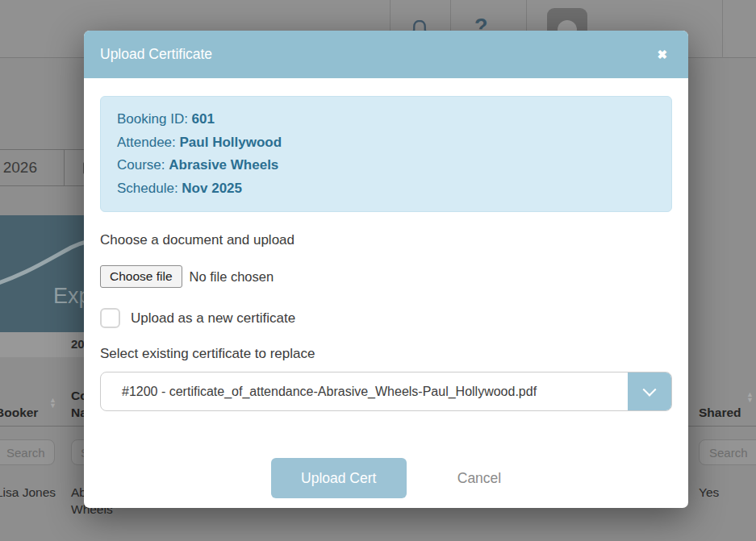 The width and height of the screenshot is (756, 541). Describe the element at coordinates (19, 413) in the screenshot. I see `column-header-booker: Booker` at that location.